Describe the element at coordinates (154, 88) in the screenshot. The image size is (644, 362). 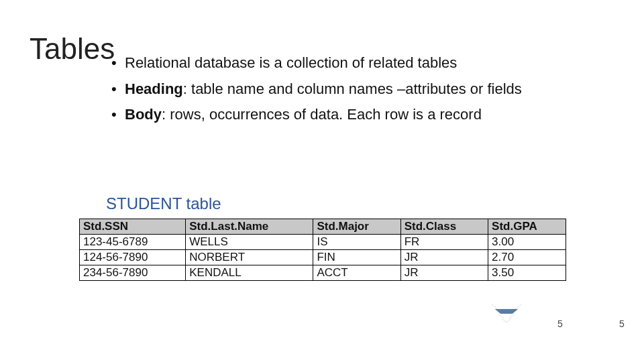
I see `bullet-term: Heading` at that location.